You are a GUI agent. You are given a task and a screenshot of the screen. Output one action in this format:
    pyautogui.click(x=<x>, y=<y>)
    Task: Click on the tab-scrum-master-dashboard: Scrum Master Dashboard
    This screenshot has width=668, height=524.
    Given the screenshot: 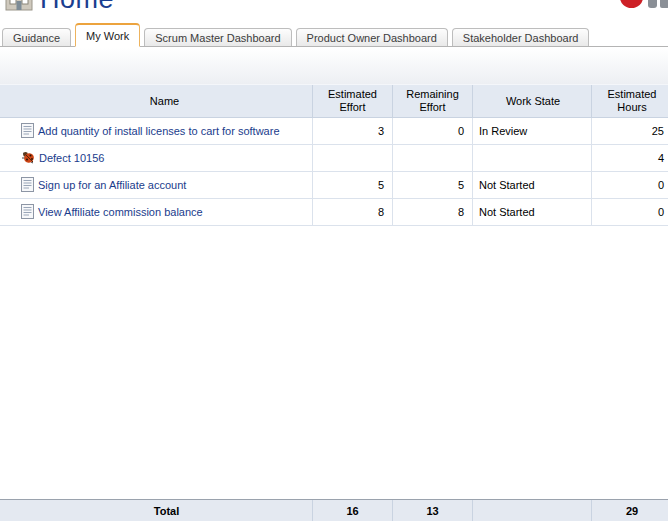 What is the action you would take?
    pyautogui.click(x=218, y=37)
    